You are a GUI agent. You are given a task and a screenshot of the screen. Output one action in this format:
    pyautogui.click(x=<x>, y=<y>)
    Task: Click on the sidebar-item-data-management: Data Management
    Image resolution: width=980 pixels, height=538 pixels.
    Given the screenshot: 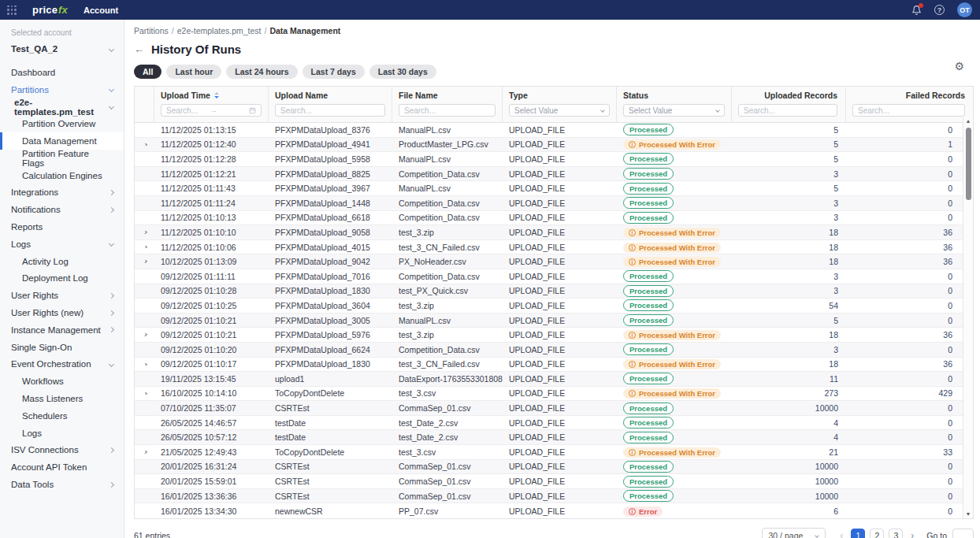 What is the action you would take?
    pyautogui.click(x=61, y=141)
    